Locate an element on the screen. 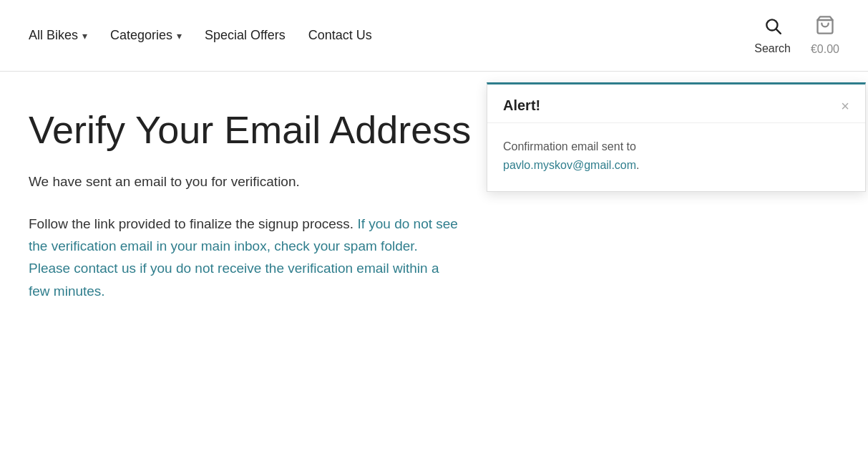 This screenshot has height=469, width=868. page-title: Verify Your Email Address is located at coordinates (286, 130).